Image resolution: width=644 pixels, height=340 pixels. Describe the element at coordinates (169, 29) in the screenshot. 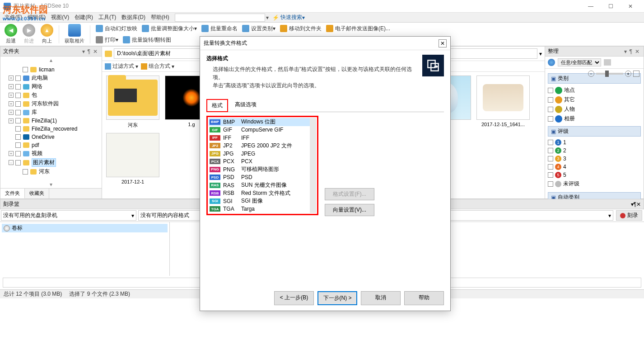

I see `batch-resize-button: 批量调整图像大小 ▾` at that location.